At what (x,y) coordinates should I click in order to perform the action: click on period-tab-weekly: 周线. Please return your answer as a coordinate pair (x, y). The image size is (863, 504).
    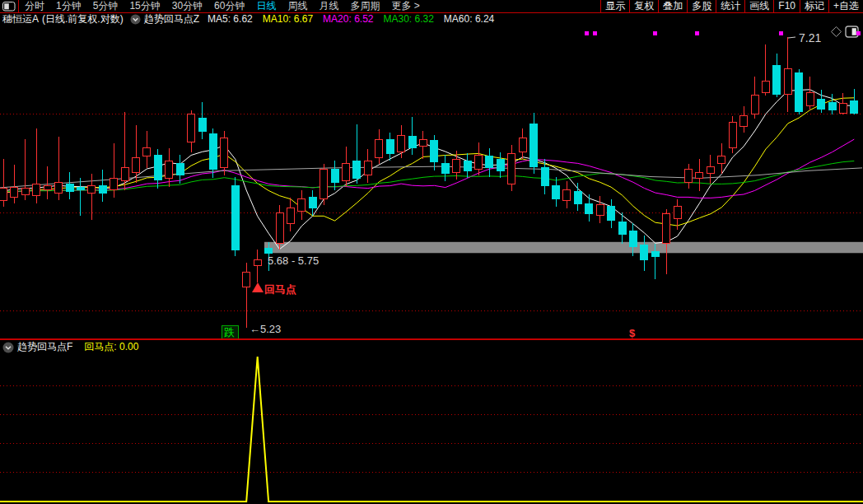
    Looking at the image, I should click on (297, 7).